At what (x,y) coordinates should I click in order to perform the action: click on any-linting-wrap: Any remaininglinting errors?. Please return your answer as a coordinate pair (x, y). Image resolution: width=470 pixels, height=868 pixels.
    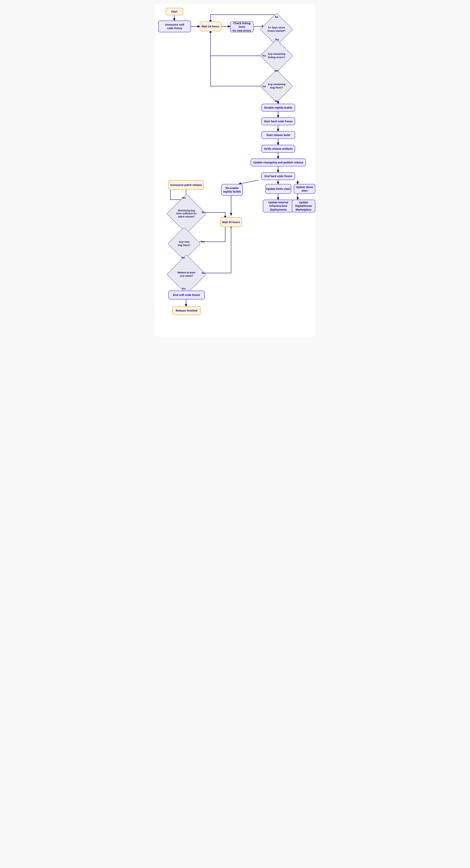
    Looking at the image, I should click on (278, 57).